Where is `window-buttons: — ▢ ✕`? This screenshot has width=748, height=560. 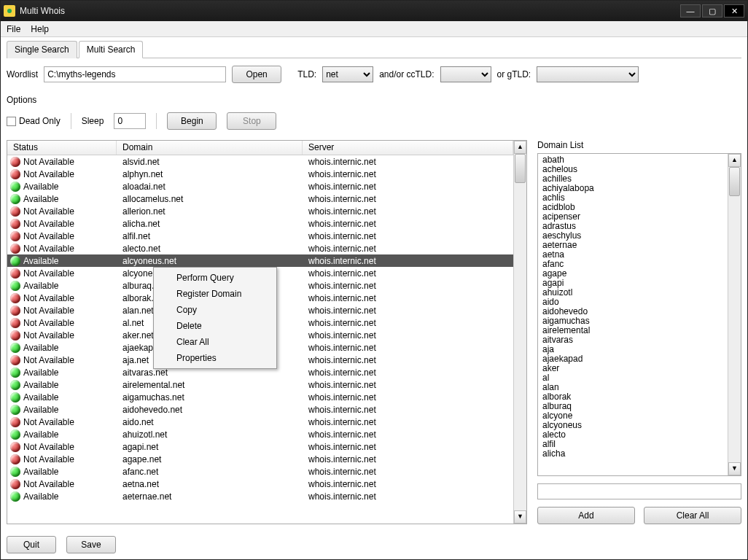 window-buttons: — ▢ ✕ is located at coordinates (712, 11).